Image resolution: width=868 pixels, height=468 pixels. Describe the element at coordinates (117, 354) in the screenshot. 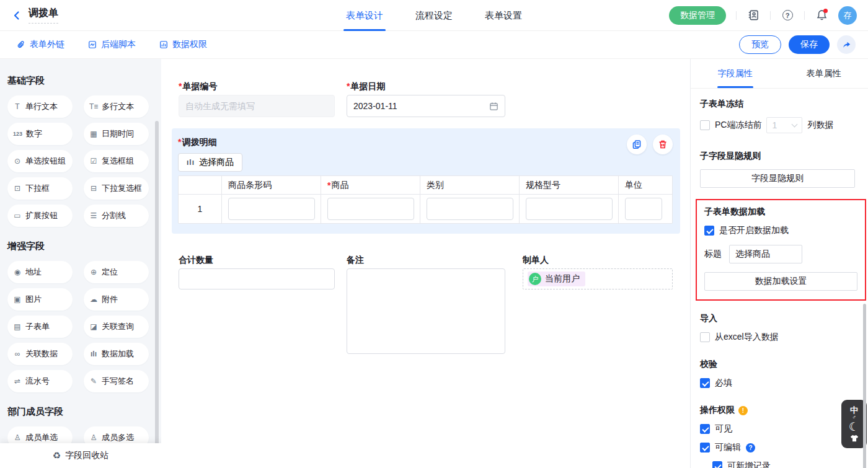

I see `field-item-data-load: ılı数据加载` at that location.